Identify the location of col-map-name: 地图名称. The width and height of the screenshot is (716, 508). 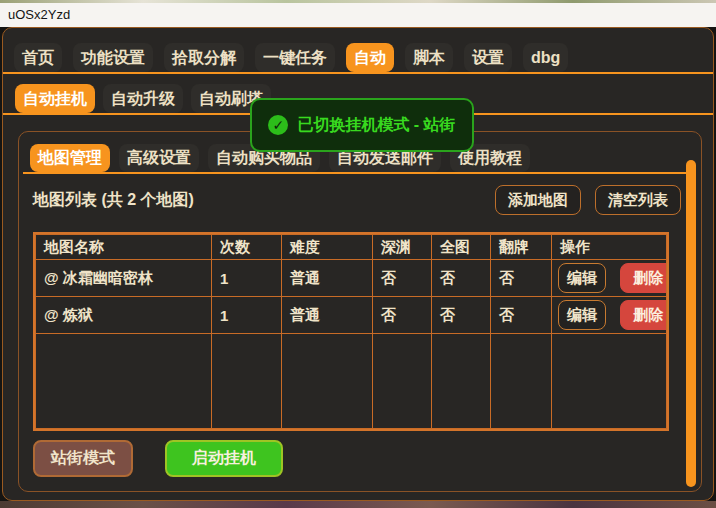
(124, 248).